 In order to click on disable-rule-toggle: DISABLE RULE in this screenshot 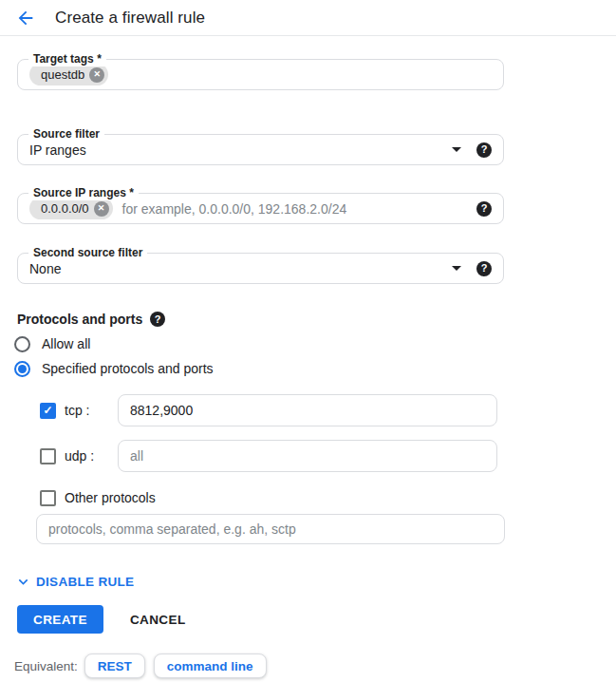, I will do `click(268, 581)`.